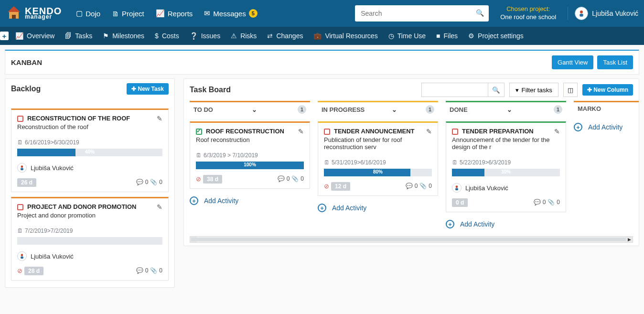 Image resolution: width=644 pixels, height=314 pixels. Describe the element at coordinates (250, 155) in the screenshot. I see `task-card: ROOF RECONSTRUCTION ✎ Roof reconstructio…` at that location.